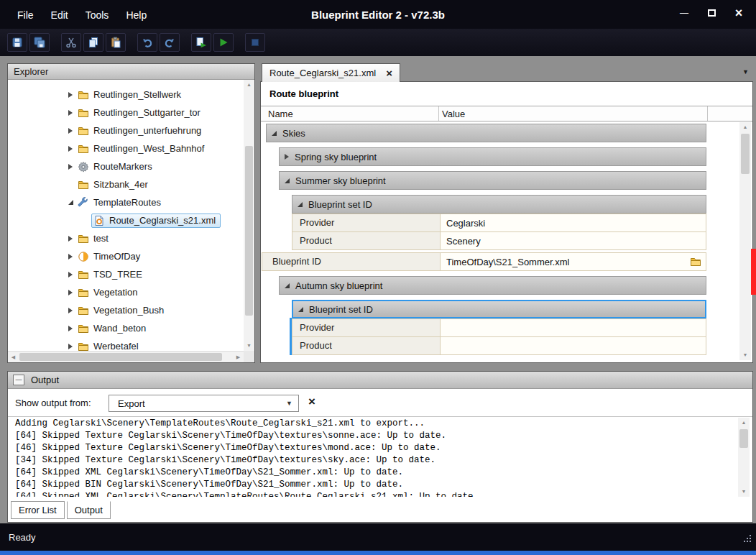 This screenshot has height=555, width=756. I want to click on save-button, so click(17, 42).